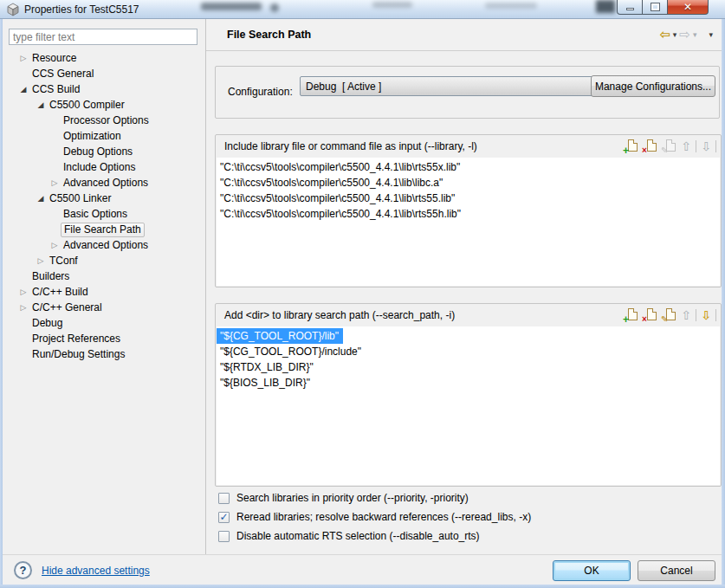  I want to click on filter-input, so click(103, 36).